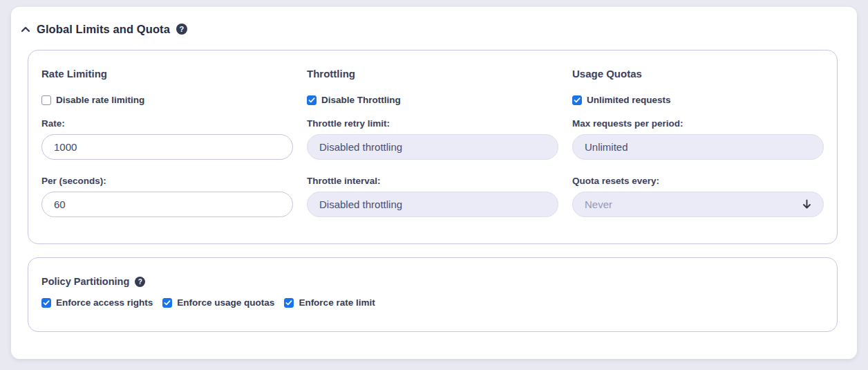  I want to click on checkbox-enforce-access-rights: Enforce access rights, so click(97, 303).